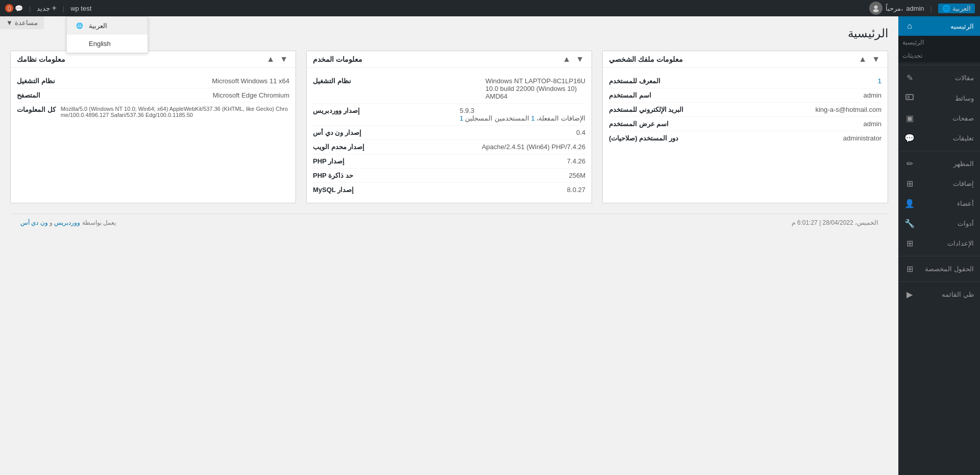 This screenshot has width=980, height=475. I want to click on php-memory-label: حد ذاكرة PHP, so click(333, 176).